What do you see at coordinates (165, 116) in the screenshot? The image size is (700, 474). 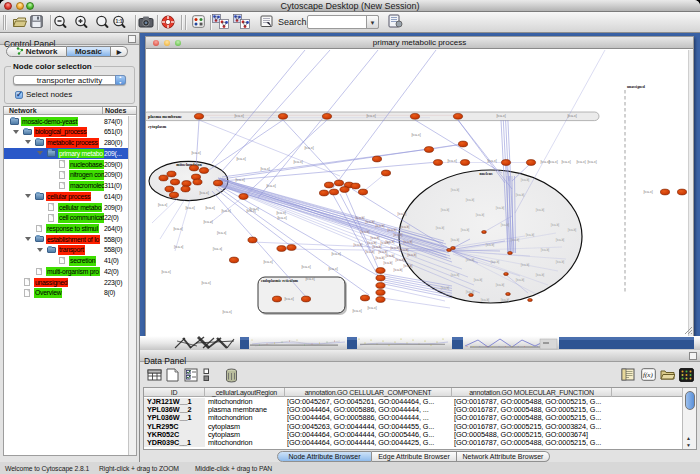 I see `svg-text: plasma membrane` at bounding box center [165, 116].